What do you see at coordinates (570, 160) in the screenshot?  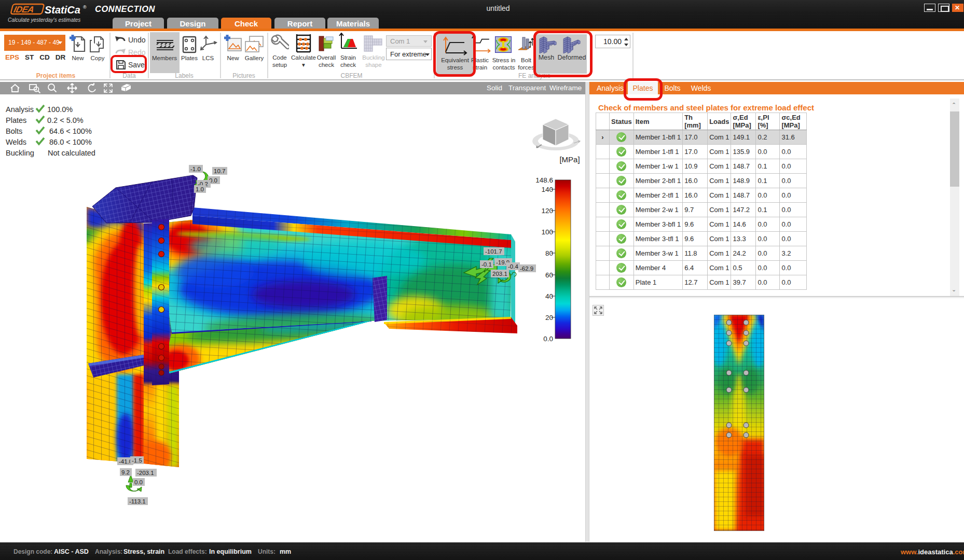 I see `svg-text: [MPa]` at bounding box center [570, 160].